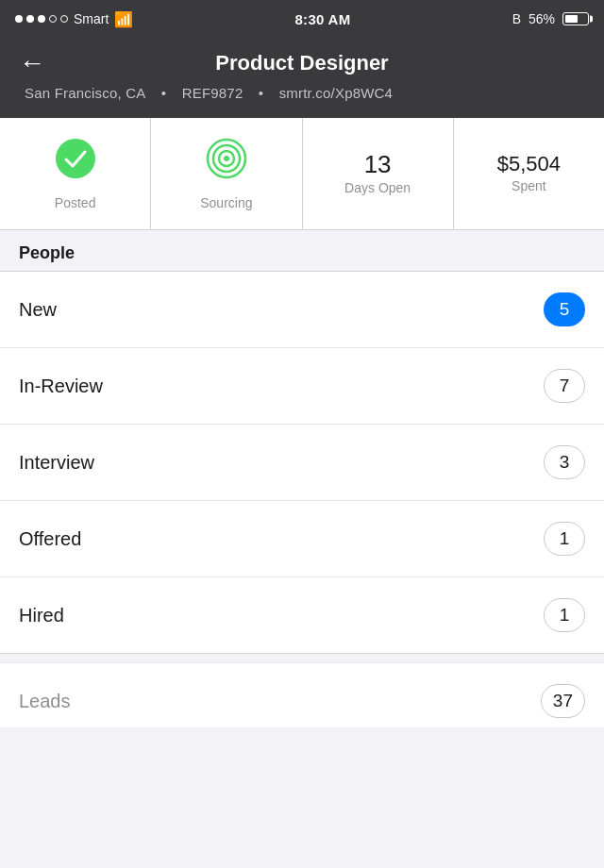 This screenshot has height=868, width=604. I want to click on header: ← Product Designer San Francisco, CA • R…, so click(302, 77).